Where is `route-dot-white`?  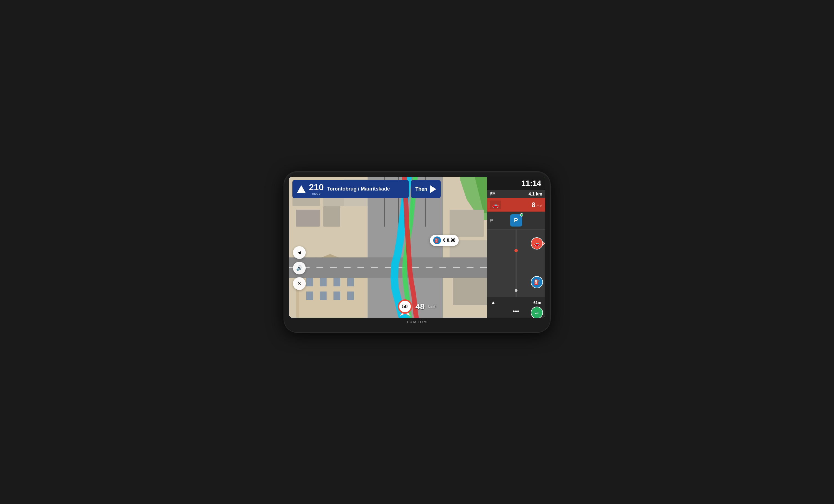 route-dot-white is located at coordinates (516, 291).